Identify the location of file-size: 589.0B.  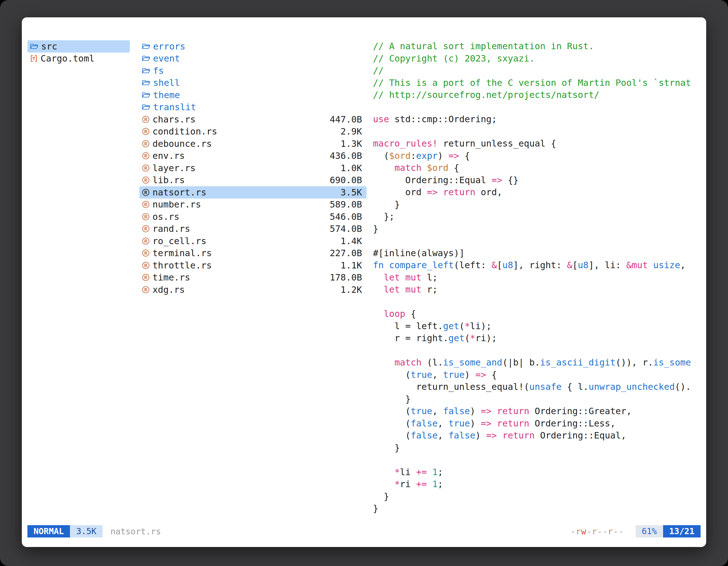
(346, 205).